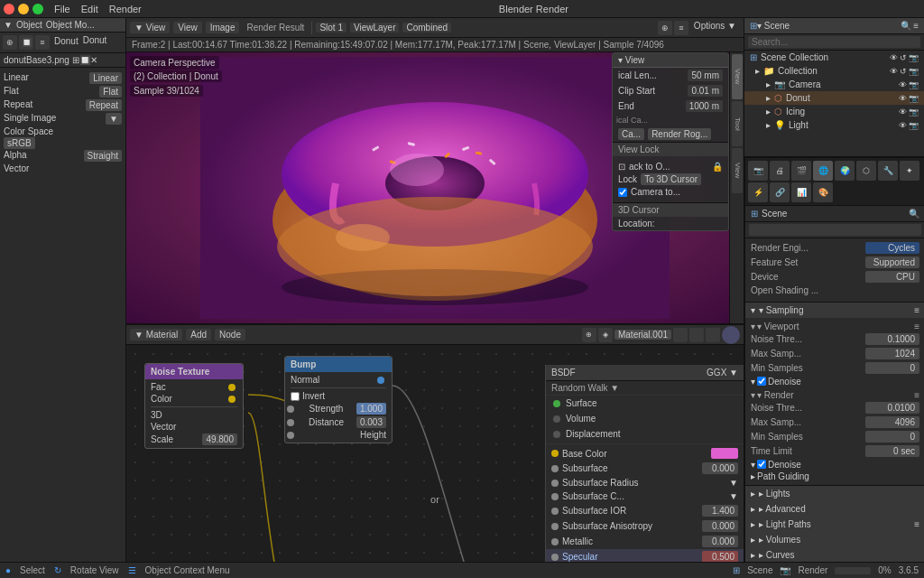 Image resolution: width=924 pixels, height=578 pixels. What do you see at coordinates (381, 380) in the screenshot?
I see `bump-normal-socket` at bounding box center [381, 380].